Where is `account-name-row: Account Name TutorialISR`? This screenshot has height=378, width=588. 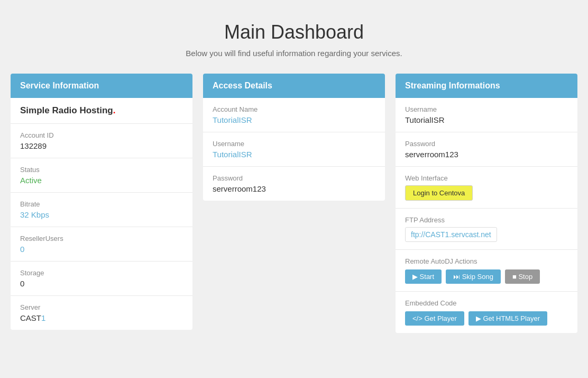 account-name-row: Account Name TutorialISR is located at coordinates (294, 115).